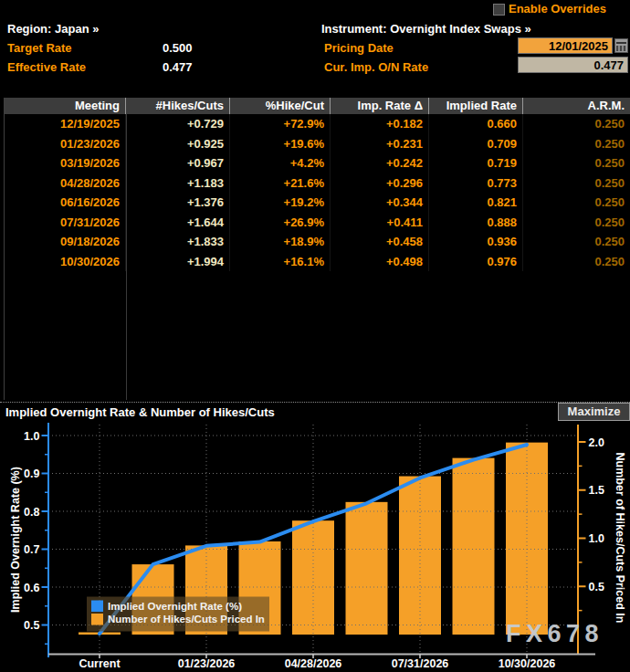  What do you see at coordinates (380, 106) in the screenshot?
I see `column-header: Imp. Rate Δ` at bounding box center [380, 106].